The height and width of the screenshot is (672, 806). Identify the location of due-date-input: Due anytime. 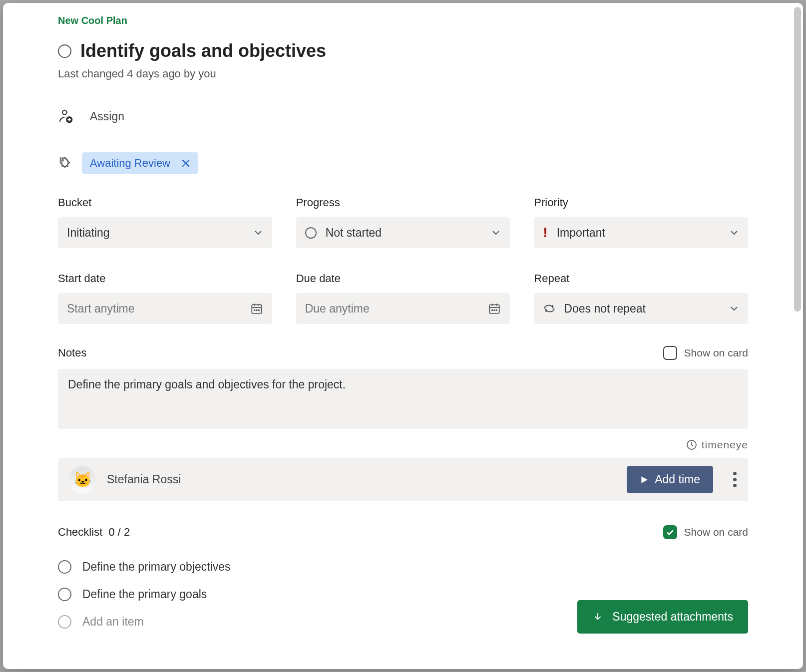
(403, 309).